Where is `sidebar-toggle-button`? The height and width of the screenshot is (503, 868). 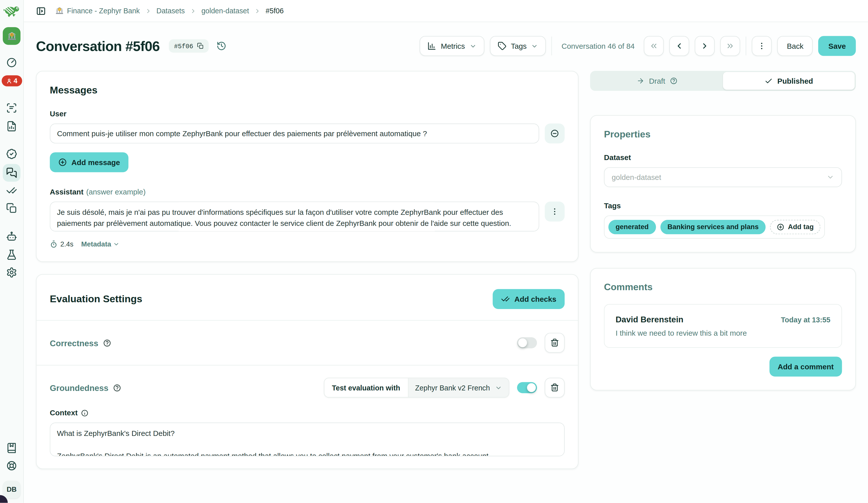 sidebar-toggle-button is located at coordinates (41, 11).